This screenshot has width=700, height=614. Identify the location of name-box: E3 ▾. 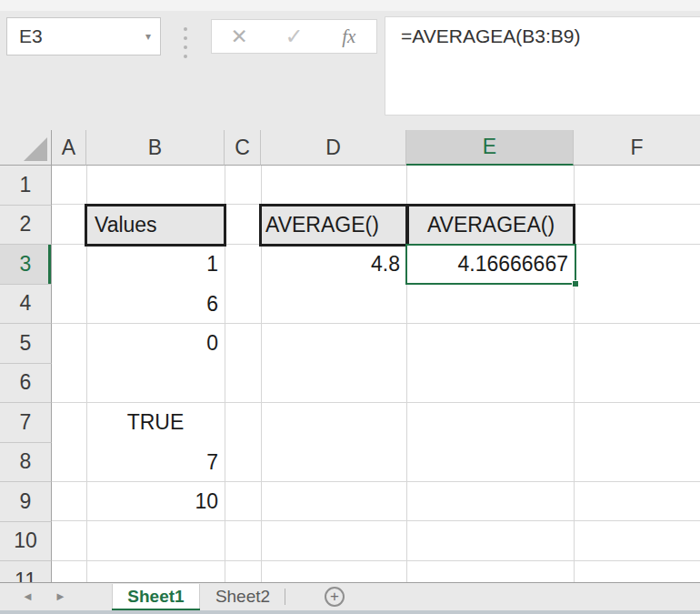
(84, 36).